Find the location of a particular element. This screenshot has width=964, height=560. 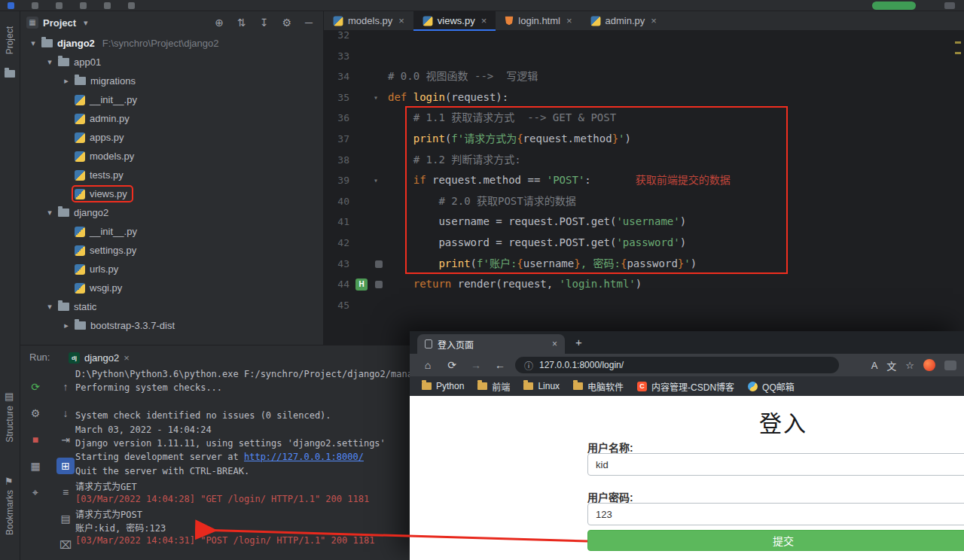

settings-icon: ⚙ is located at coordinates (288, 23).